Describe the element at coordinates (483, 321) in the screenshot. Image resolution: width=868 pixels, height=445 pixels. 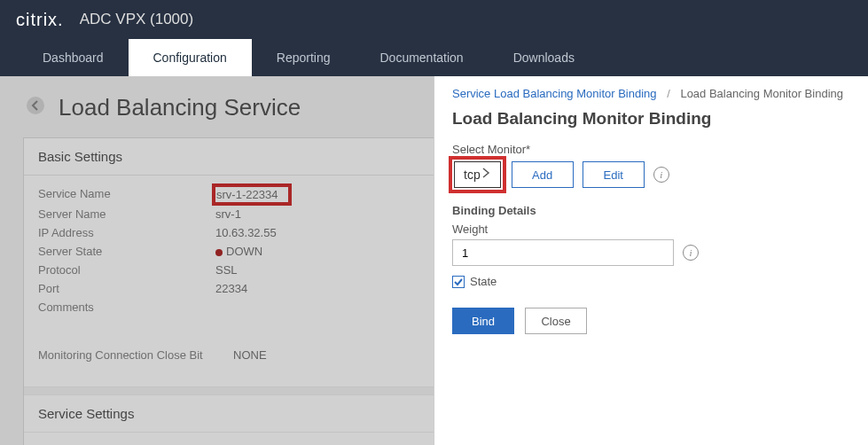
I see `bind-button: Bind` at that location.